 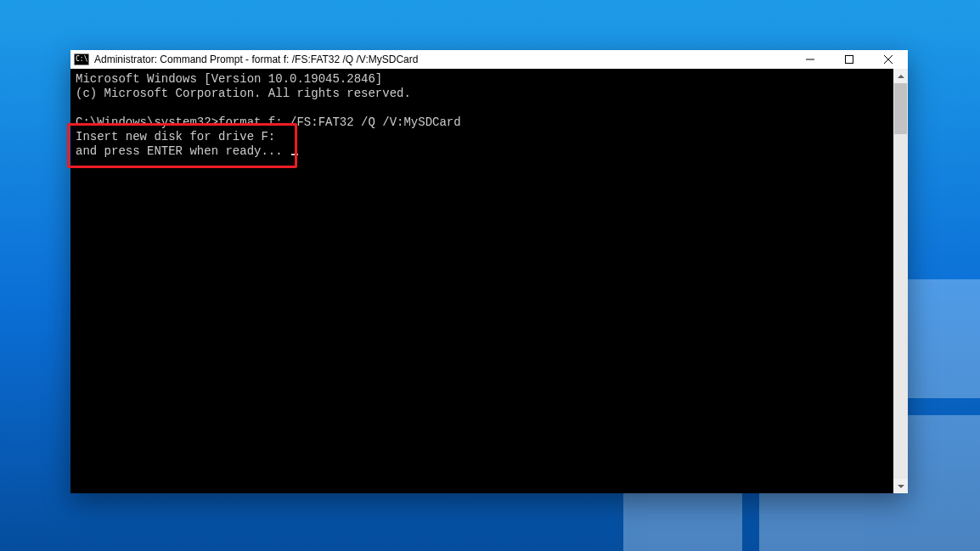 What do you see at coordinates (810, 59) in the screenshot?
I see `minimize-button` at bounding box center [810, 59].